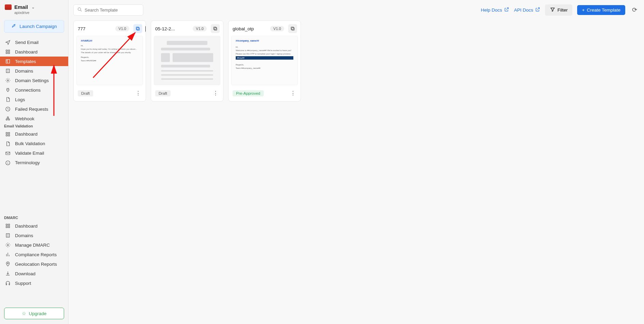  What do you see at coordinates (34, 61) in the screenshot?
I see `sidebar-item-templates: Templates` at bounding box center [34, 61].